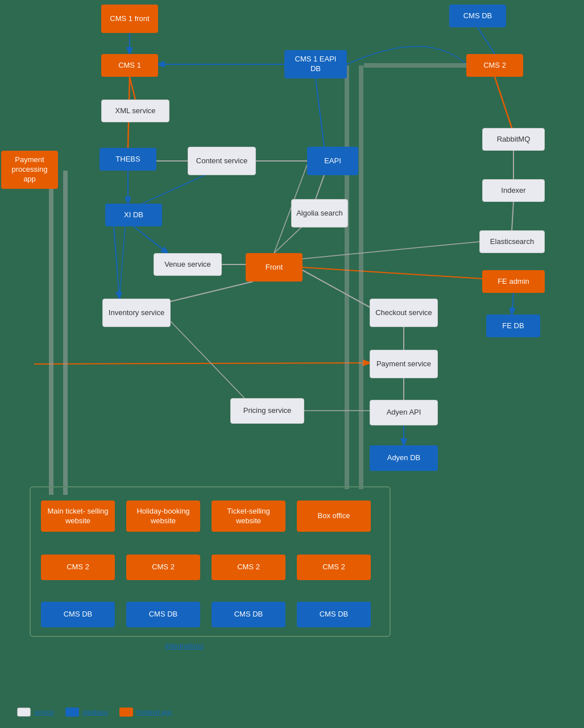  I want to click on node-cmsdb_1: CMS DB, so click(78, 614).